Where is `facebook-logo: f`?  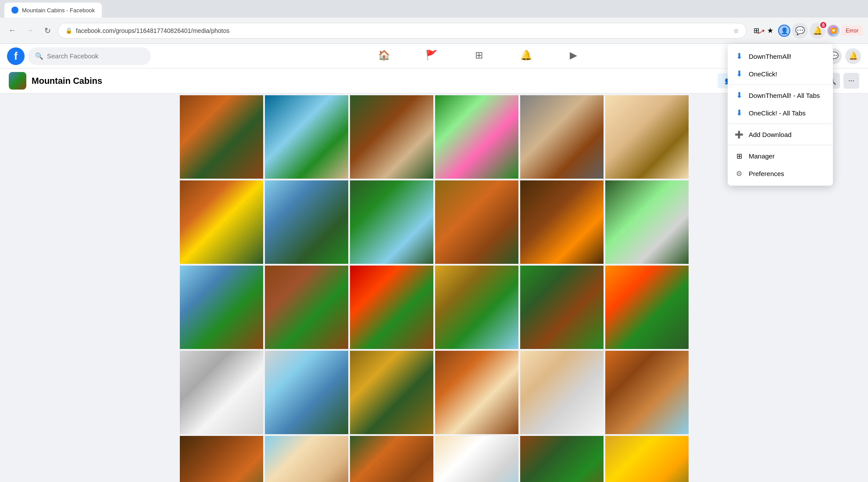
facebook-logo: f is located at coordinates (16, 56).